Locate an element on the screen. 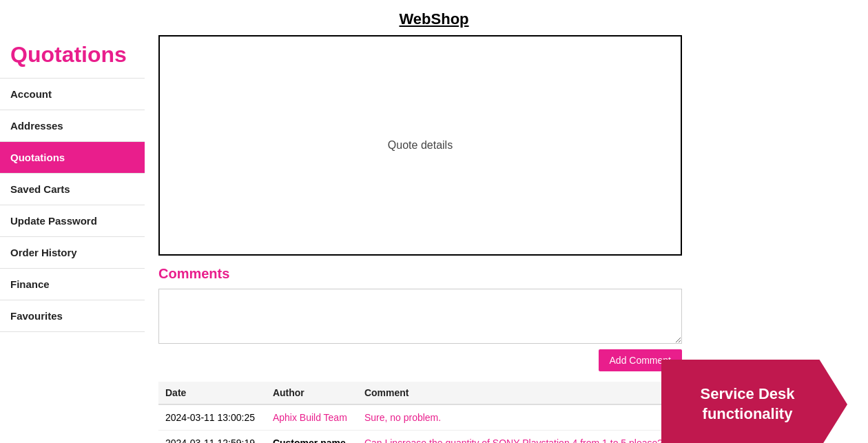  table-row: 2024-03-11 13:00:25Aphix Build TeamSure,… is located at coordinates (420, 418).